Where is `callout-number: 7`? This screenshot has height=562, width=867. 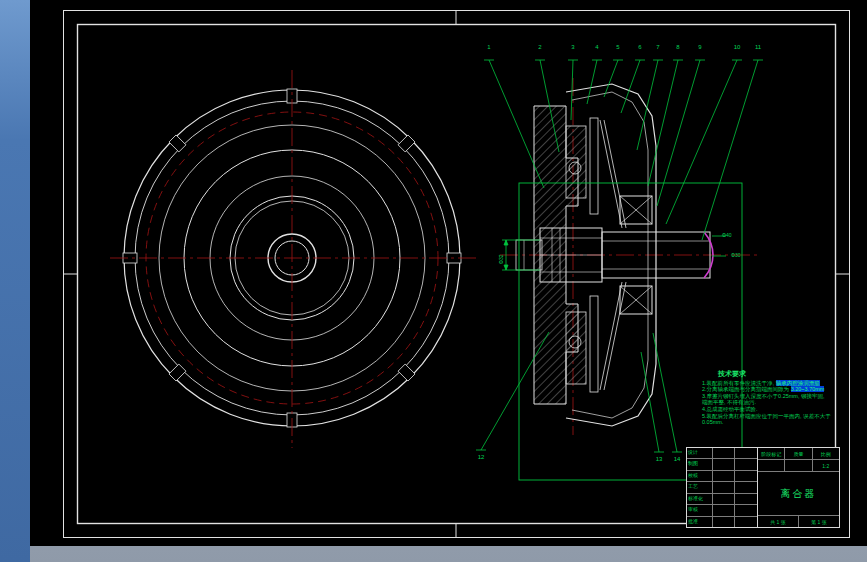 callout-number: 7 is located at coordinates (658, 47).